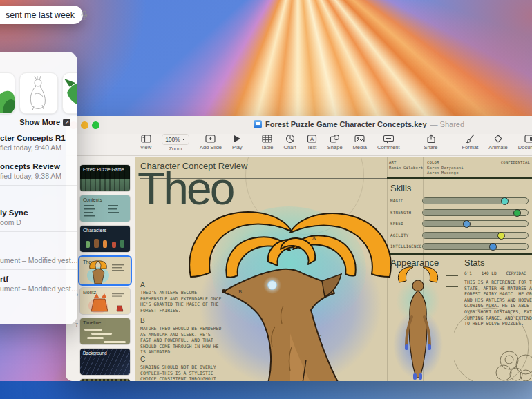 The height and width of the screenshot is (399, 532). Describe the element at coordinates (312, 139) in the screenshot. I see `svg-text: A` at that location.